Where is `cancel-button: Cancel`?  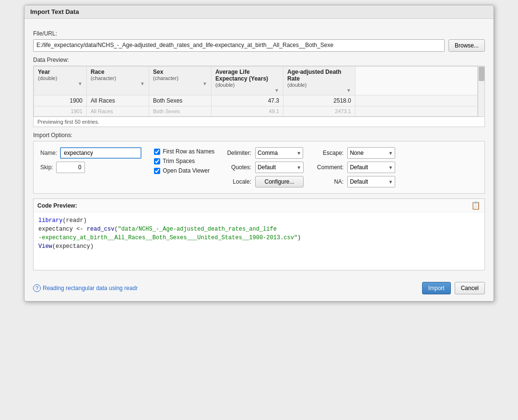
cancel-button: Cancel is located at coordinates (470, 288).